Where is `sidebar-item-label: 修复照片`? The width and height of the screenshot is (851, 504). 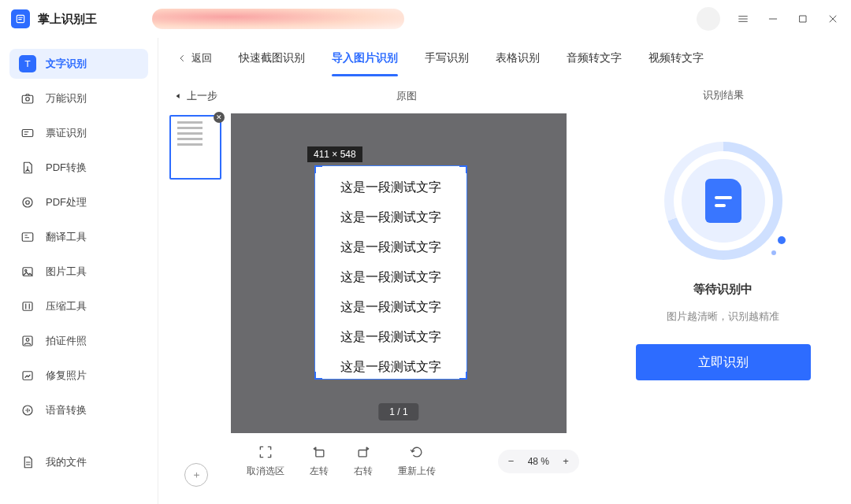 sidebar-item-label: 修复照片 is located at coordinates (66, 376).